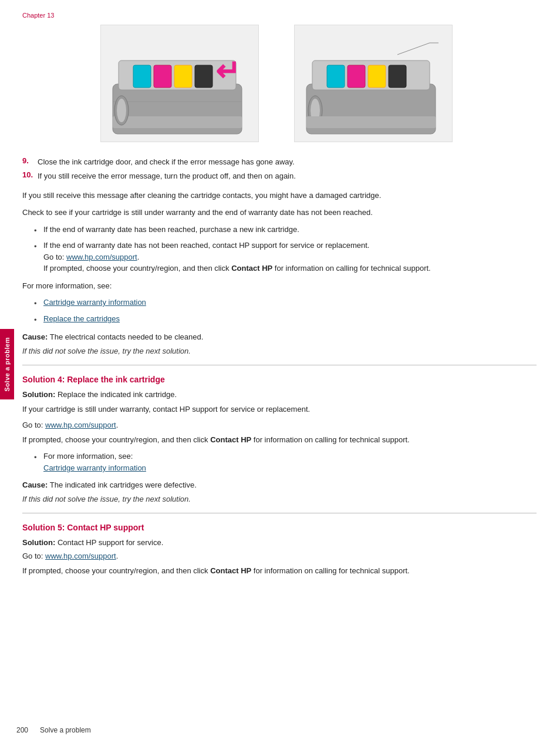 The width and height of the screenshot is (560, 746). I want to click on warranty-bullet-list: • If the end of warranty date has been r…, so click(285, 249).